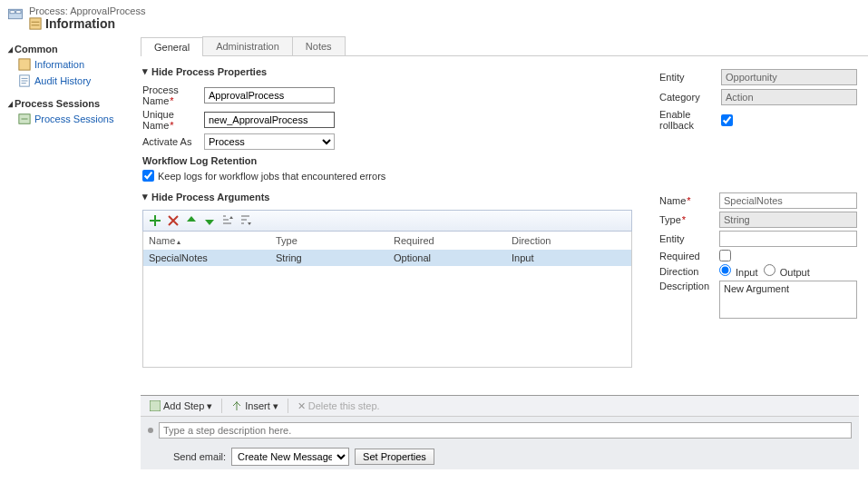 This screenshot has height=493, width=868. Describe the element at coordinates (335, 241) in the screenshot. I see `col-type: Type` at that location.